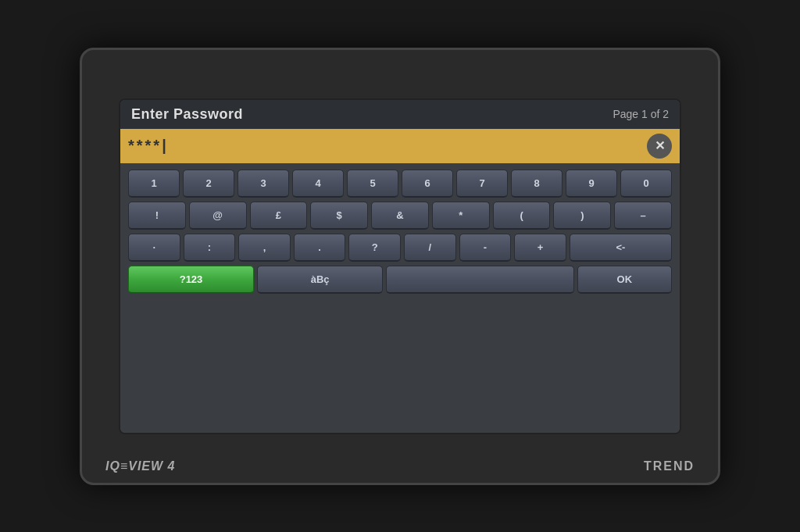  What do you see at coordinates (537, 184) in the screenshot?
I see `key-8: 8` at bounding box center [537, 184].